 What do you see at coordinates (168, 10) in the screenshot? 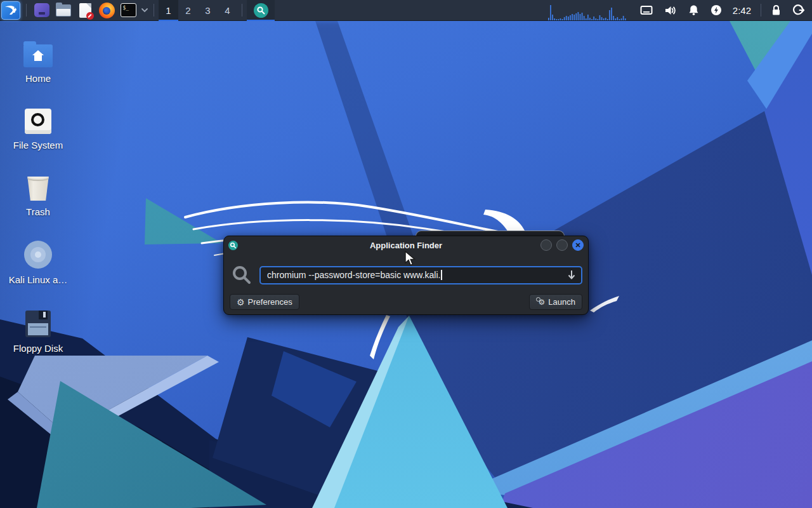
I see `workspace-label: 1` at bounding box center [168, 10].